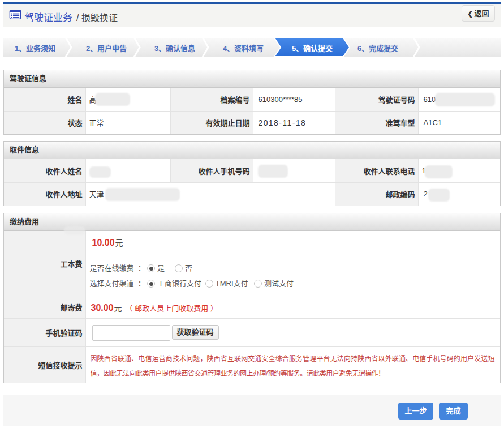 This screenshot has height=428, width=504. I want to click on svg-text: 4、资料填写, so click(243, 49).